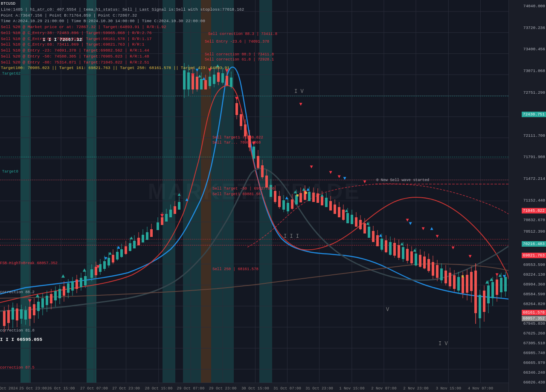 This screenshot has height=392, width=546. Describe the element at coordinates (244, 189) in the screenshot. I see `svg-text: Sell Target -50 | 69827.656` at that location.